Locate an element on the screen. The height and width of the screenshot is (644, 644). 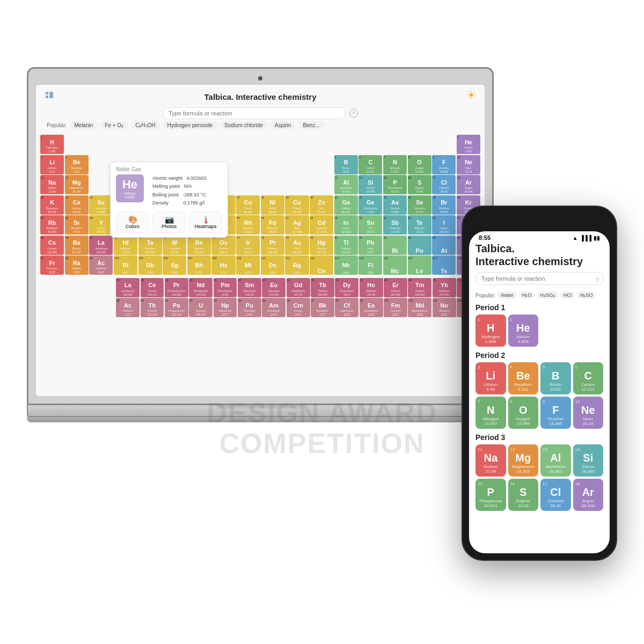
el-Ar: 18ArArgon39.948 is located at coordinates (469, 185).